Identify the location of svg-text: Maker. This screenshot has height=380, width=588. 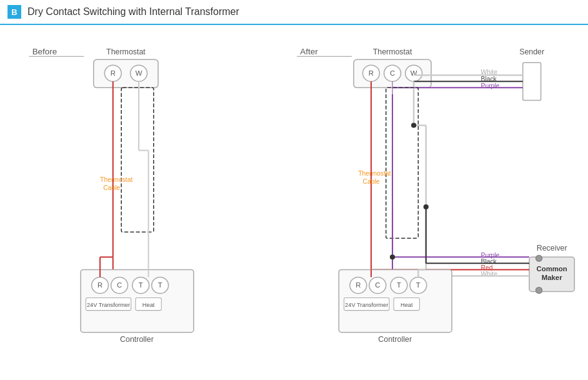
(552, 278).